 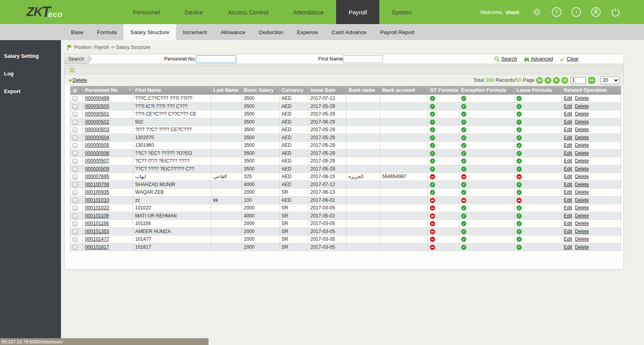 I want to click on personnel-no-link: 000100706, so click(x=97, y=185).